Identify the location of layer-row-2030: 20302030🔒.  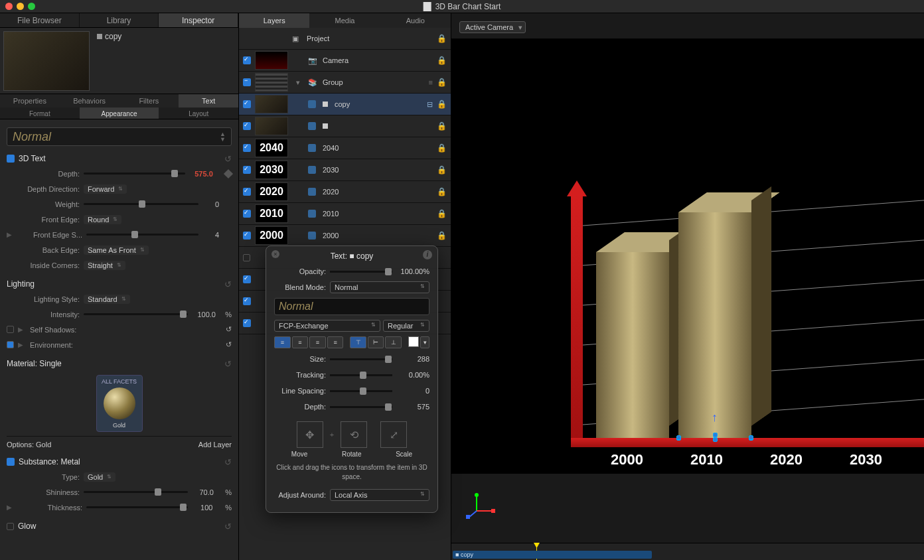
(345, 170).